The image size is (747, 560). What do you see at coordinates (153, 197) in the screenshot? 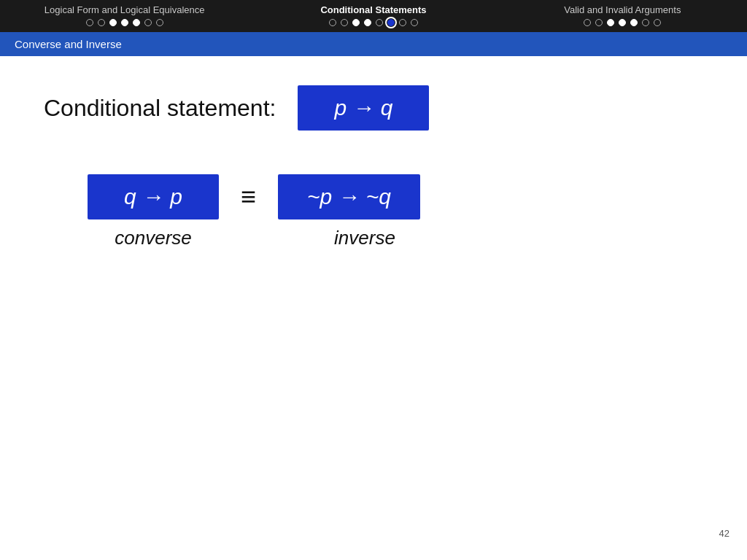
I see `converse-formula-box: q → p` at bounding box center [153, 197].